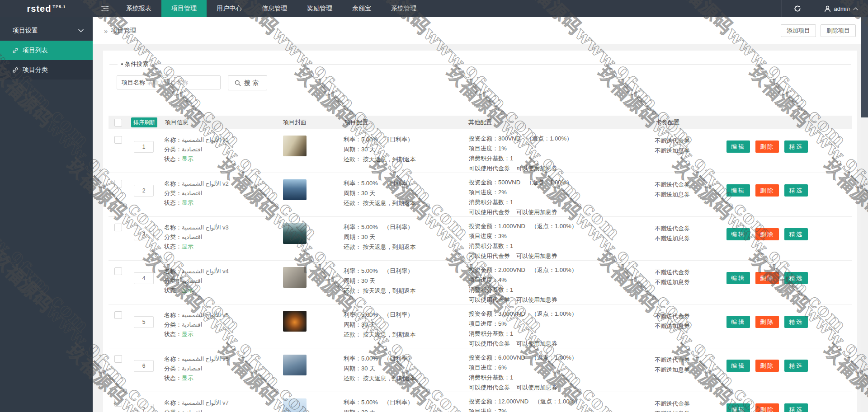 This screenshot has width=868, height=412. I want to click on sidebar-item-project-category: 项目分类, so click(46, 70).